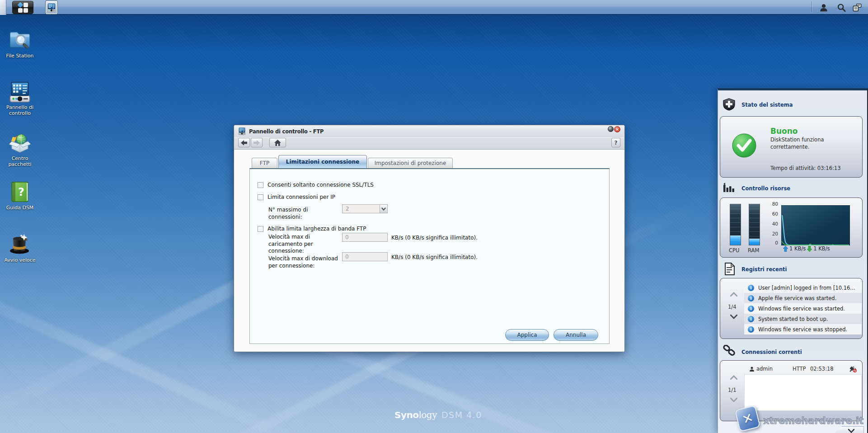 This screenshot has width=868, height=433. What do you see at coordinates (798, 249) in the screenshot?
I see `upload-rate: 1 KB/s` at bounding box center [798, 249].